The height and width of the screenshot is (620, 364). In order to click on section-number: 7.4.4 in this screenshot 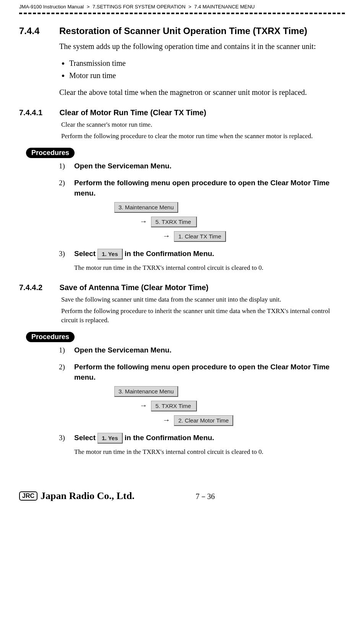, I will do `click(39, 31)`.